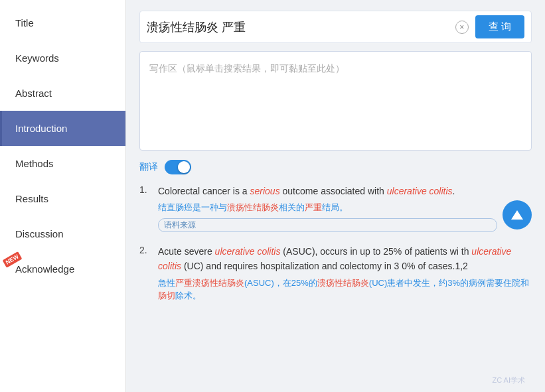 This screenshot has height=392, width=545. What do you see at coordinates (167, 296) in the screenshot?
I see `zh-highlight-5: 肠切` at bounding box center [167, 296].